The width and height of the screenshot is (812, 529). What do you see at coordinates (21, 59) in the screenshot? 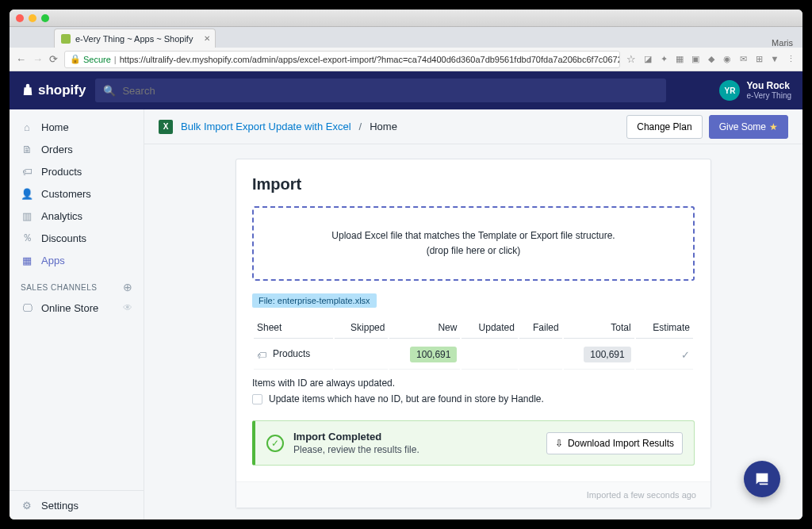
I see `back-icon: ←` at bounding box center [21, 59].